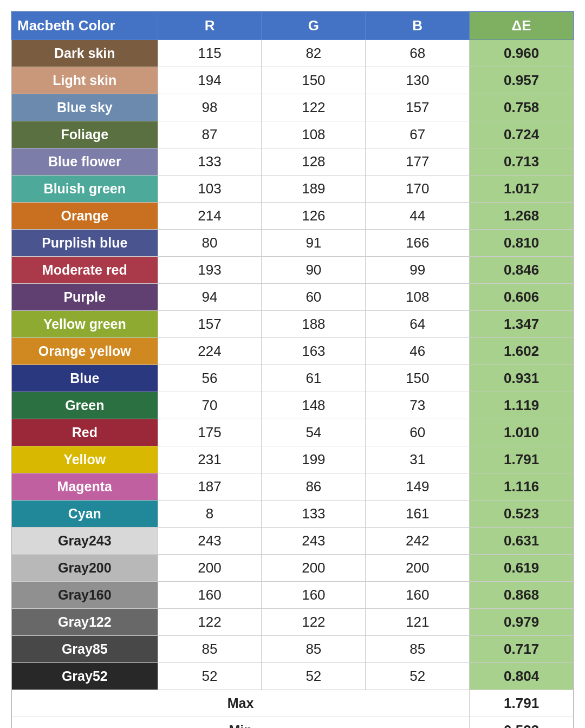  Describe the element at coordinates (522, 514) in the screenshot. I see `de-value-cell: 0.523` at that location.